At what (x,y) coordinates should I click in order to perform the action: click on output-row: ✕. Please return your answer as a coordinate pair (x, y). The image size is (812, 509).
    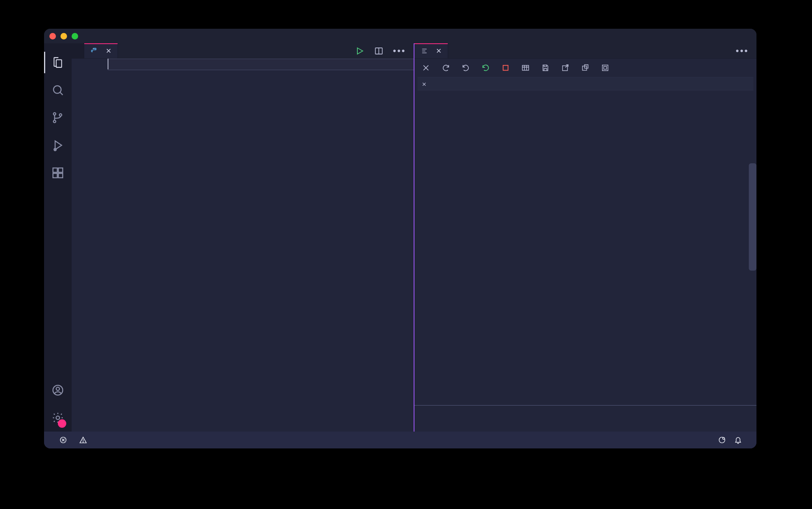
    Looking at the image, I should click on (585, 84).